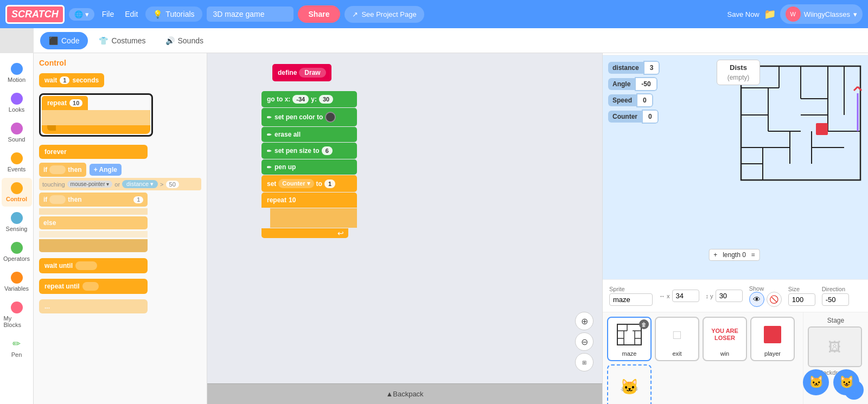 The width and height of the screenshot is (868, 404). What do you see at coordinates (821, 14) in the screenshot?
I see `user-menu: W WiingyClasses ▾` at bounding box center [821, 14].